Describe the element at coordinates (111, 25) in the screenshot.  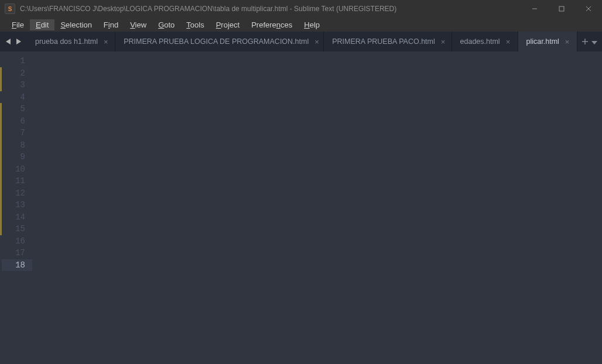
I see `menu-find: Find` at that location.